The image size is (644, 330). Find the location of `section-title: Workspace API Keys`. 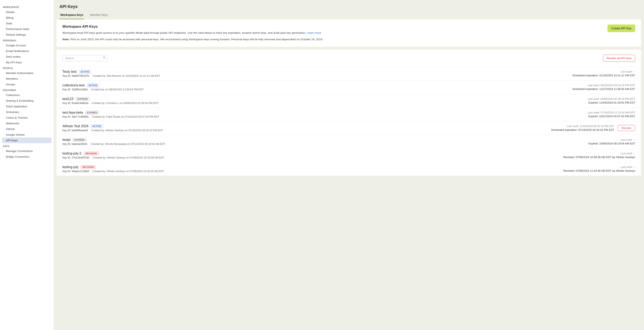

section-title: Workspace API Keys is located at coordinates (331, 26).